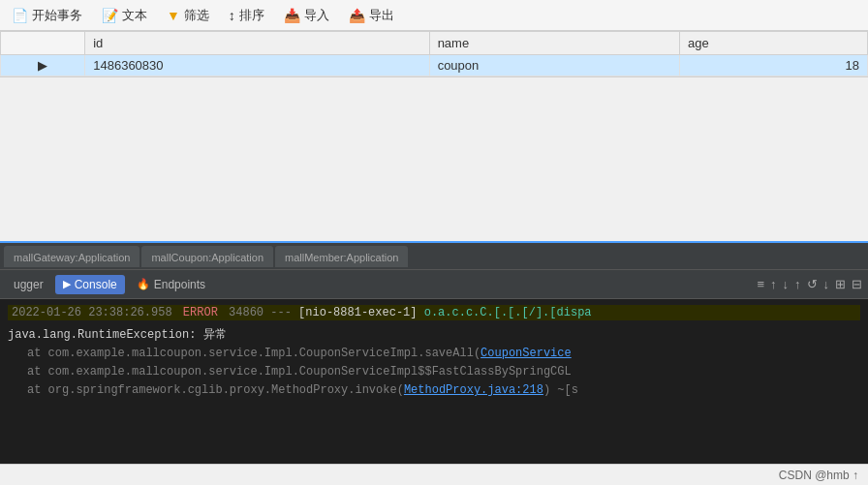 This screenshot has height=485, width=868. I want to click on log-timestamp: 2022-01-26 23:38:26.958, so click(92, 313).